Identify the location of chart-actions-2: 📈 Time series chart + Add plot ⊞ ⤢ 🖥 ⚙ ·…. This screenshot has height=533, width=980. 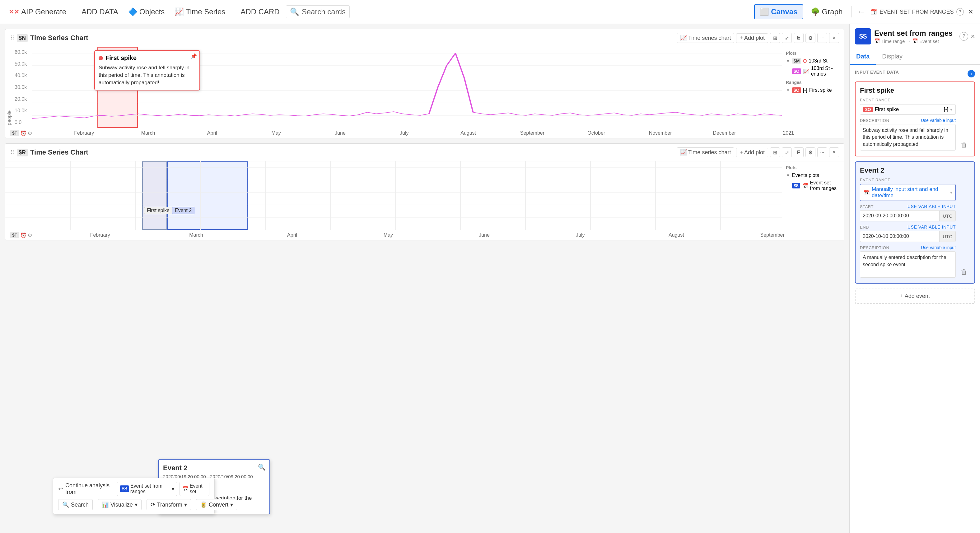
(758, 152).